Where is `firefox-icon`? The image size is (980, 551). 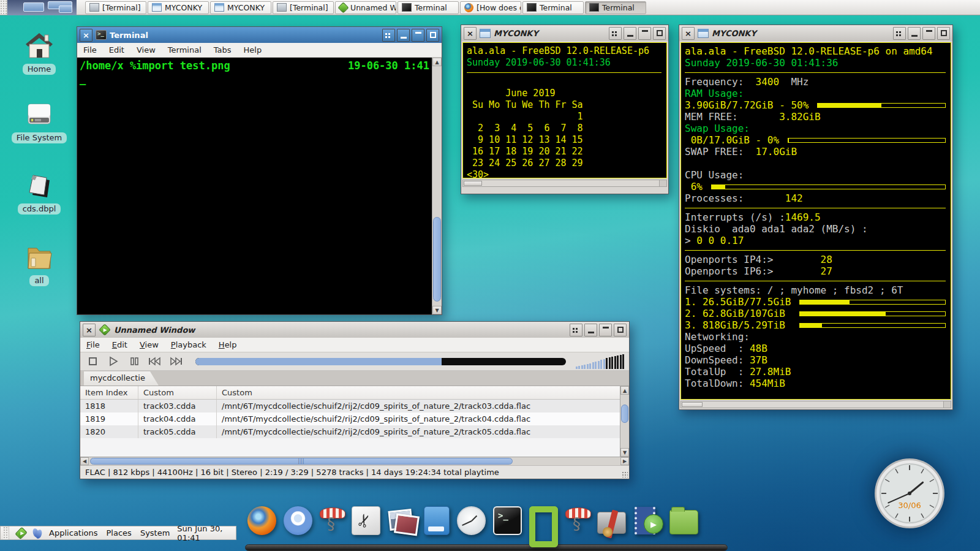 firefox-icon is located at coordinates (262, 521).